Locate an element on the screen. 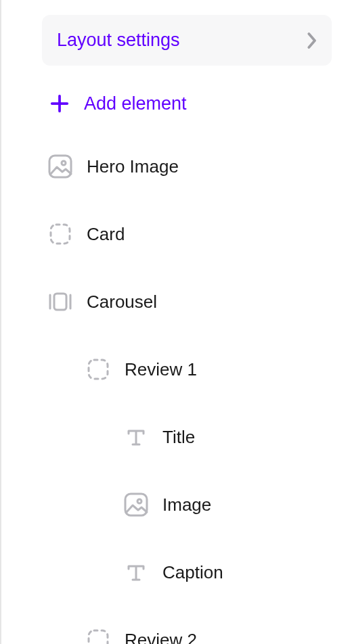 The height and width of the screenshot is (644, 352). tree-item-label: Carousel is located at coordinates (122, 302).